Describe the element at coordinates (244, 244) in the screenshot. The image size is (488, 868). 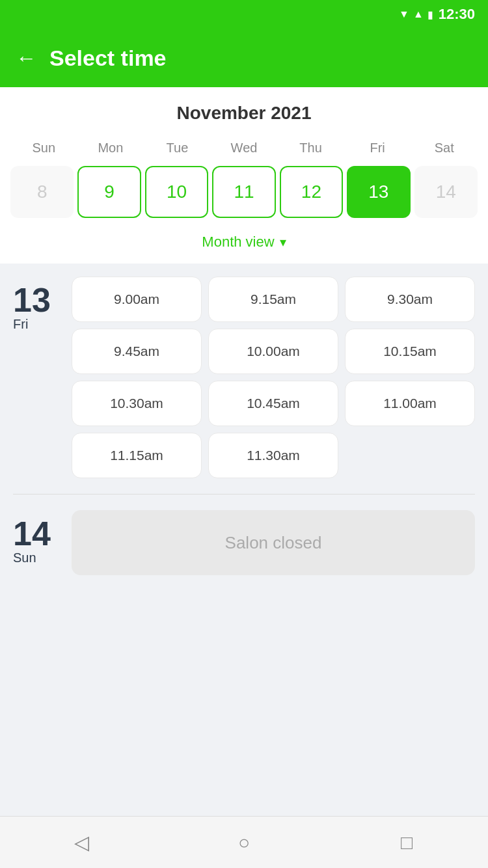
I see `month-view-toggle: Month view ▾` at that location.